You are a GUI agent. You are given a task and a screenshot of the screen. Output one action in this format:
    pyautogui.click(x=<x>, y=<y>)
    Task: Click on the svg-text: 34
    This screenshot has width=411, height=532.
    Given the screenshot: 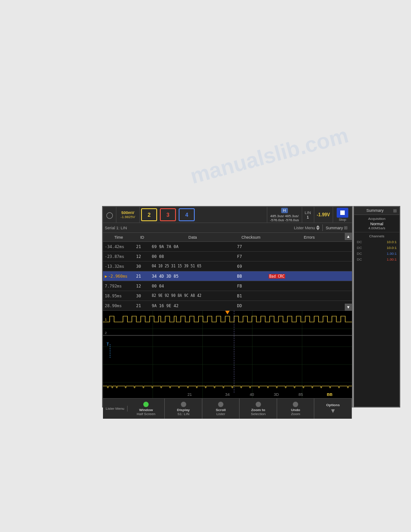 What is the action you would take?
    pyautogui.click(x=227, y=395)
    